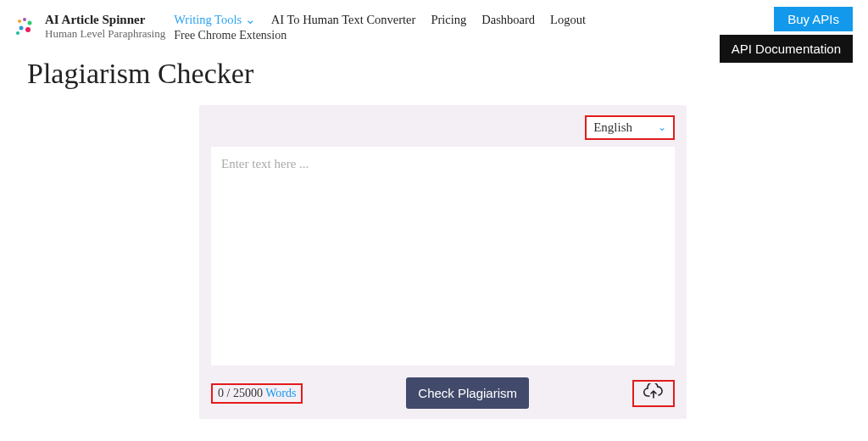 This screenshot has height=441, width=868. What do you see at coordinates (215, 20) in the screenshot?
I see `nav-writing-tools: Writing Tools ⌄` at bounding box center [215, 20].